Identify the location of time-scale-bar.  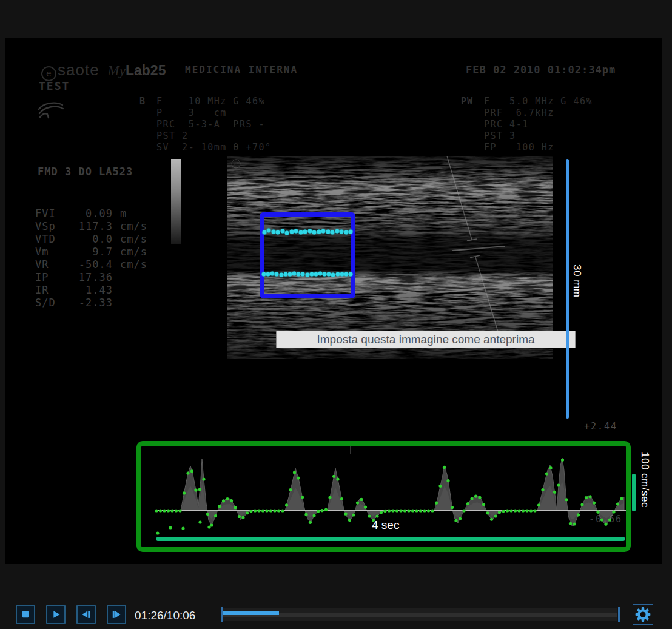
(391, 539).